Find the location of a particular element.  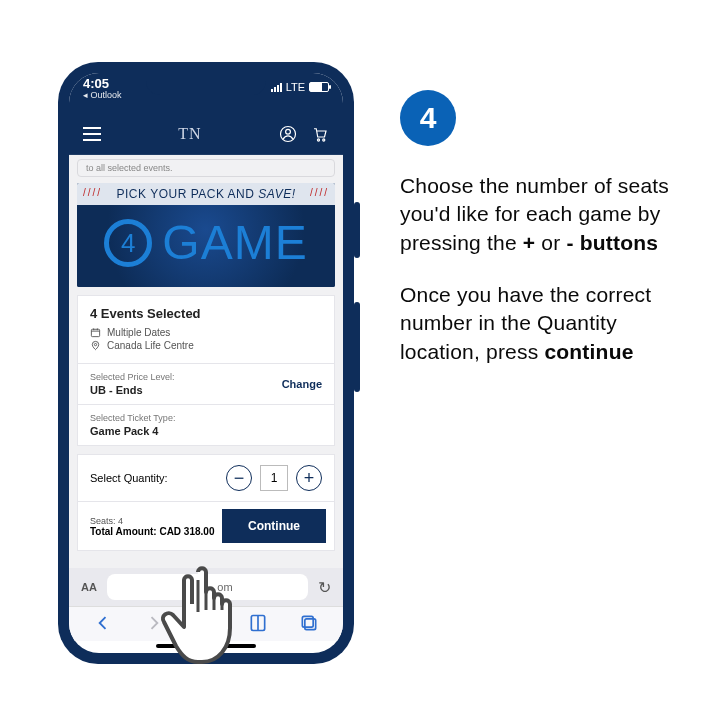

change-price-level-button: Change is located at coordinates (302, 384).